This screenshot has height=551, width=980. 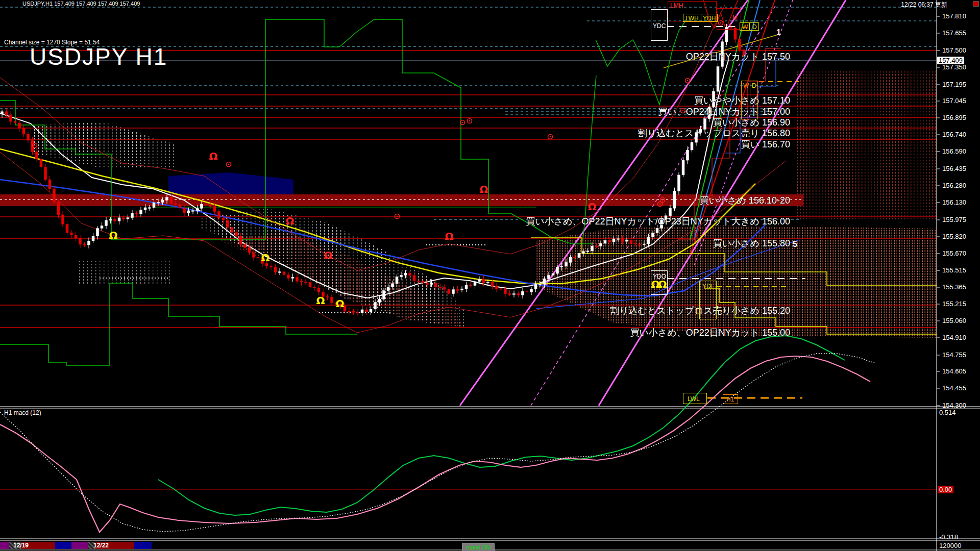 What do you see at coordinates (954, 371) in the screenshot?
I see `price-axis-label: 154.605` at bounding box center [954, 371].